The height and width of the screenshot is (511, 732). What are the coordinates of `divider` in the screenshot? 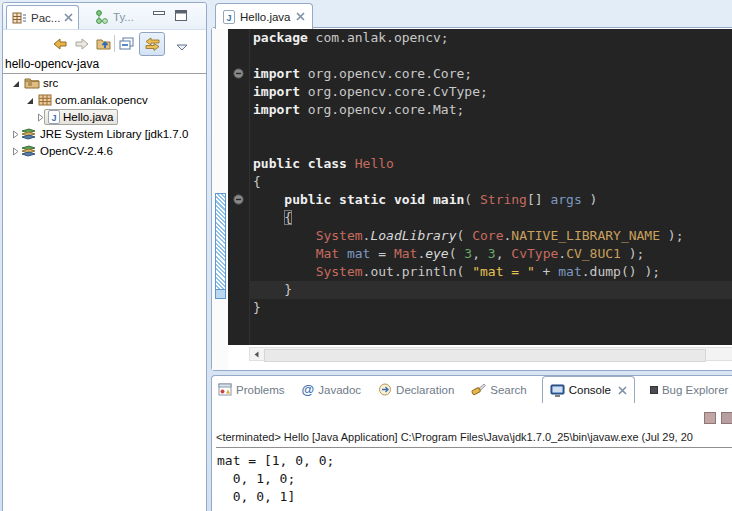 It's located at (104, 74).